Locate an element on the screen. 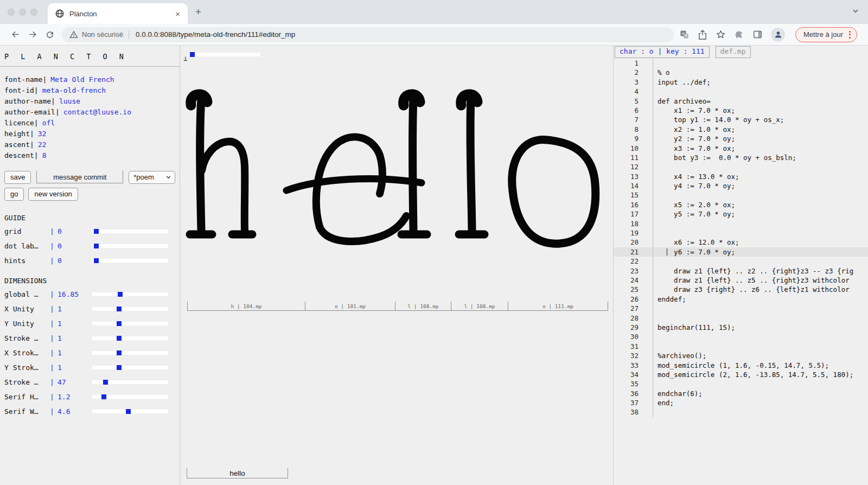 The image size is (868, 485). code-line: 25 draw z3 {right} .. z6 .. {left}z1 wit… is located at coordinates (741, 290).